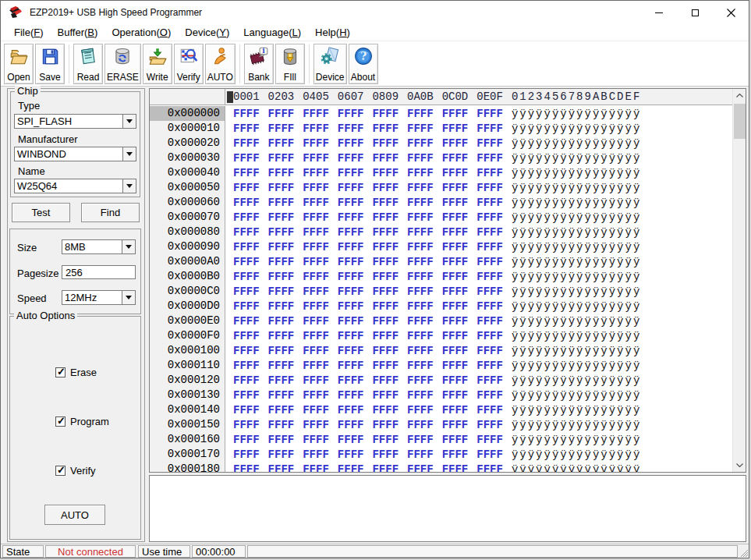 This screenshot has width=751, height=560. Describe the element at coordinates (128, 298) in the screenshot. I see `speed-dropdown-button` at that location.